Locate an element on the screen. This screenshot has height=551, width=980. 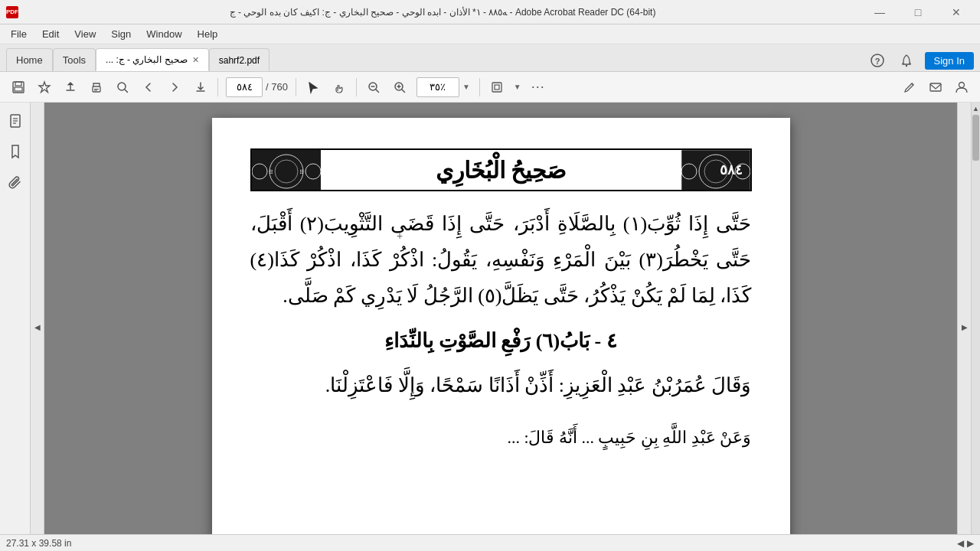
zoom-group: ▼ is located at coordinates (444, 87).